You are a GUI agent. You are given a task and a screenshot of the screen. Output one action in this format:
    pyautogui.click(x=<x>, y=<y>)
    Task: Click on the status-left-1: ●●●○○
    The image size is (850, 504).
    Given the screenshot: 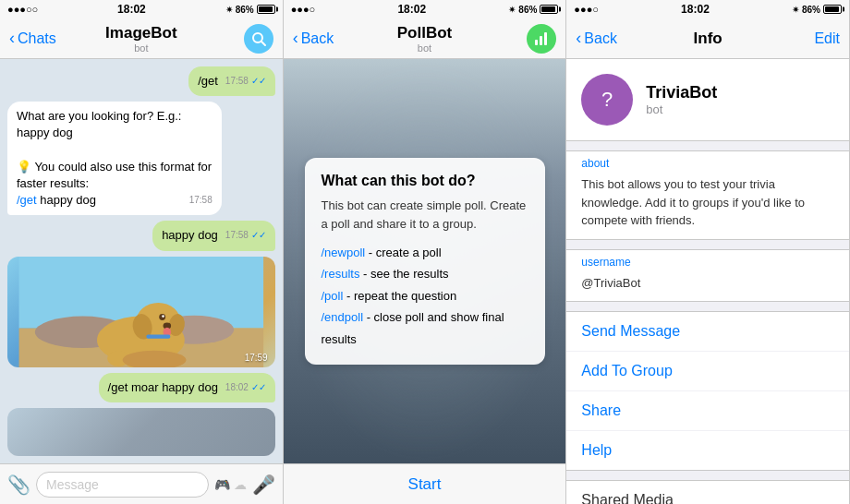 What is the action you would take?
    pyautogui.click(x=22, y=9)
    